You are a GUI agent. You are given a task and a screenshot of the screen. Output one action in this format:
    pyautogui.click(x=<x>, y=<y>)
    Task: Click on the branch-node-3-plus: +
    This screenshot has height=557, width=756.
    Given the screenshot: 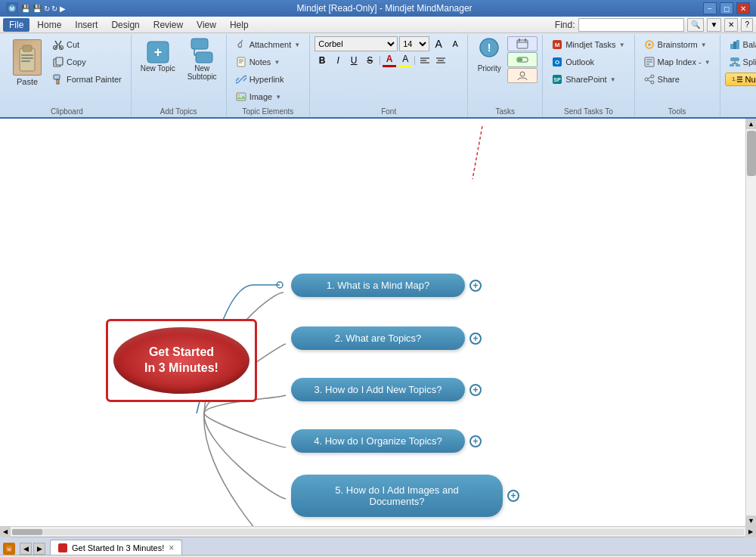 What is the action you would take?
    pyautogui.click(x=476, y=390)
    